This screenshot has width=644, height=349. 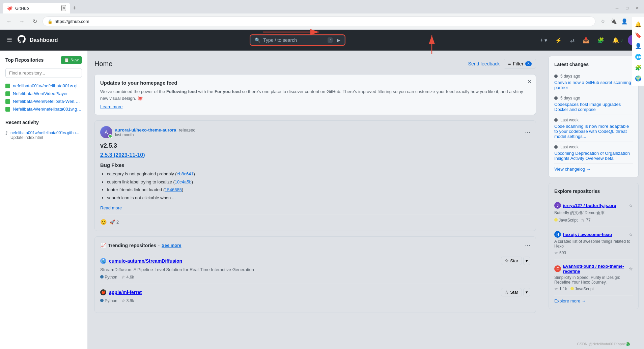 I want to click on list-item: Nefelibata-Wen/Nefelibata-Wen.github.io, so click(x=44, y=101).